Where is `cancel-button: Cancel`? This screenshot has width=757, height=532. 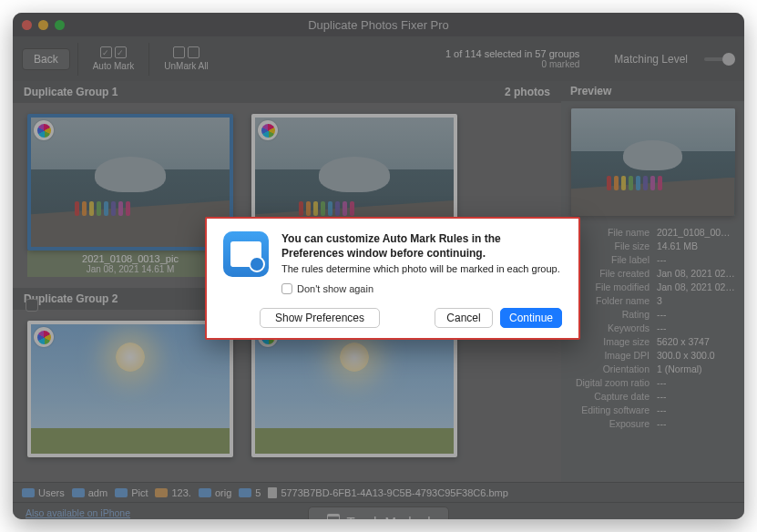 cancel-button: Cancel is located at coordinates (464, 318).